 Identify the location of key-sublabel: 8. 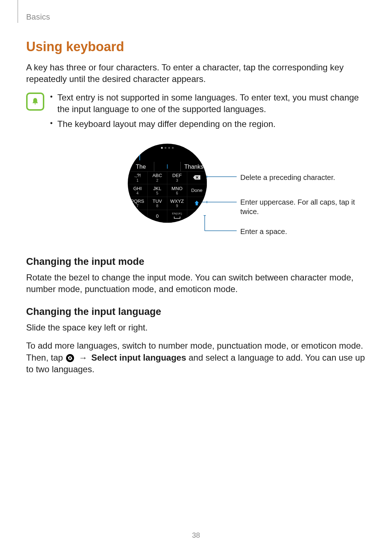
(158, 206).